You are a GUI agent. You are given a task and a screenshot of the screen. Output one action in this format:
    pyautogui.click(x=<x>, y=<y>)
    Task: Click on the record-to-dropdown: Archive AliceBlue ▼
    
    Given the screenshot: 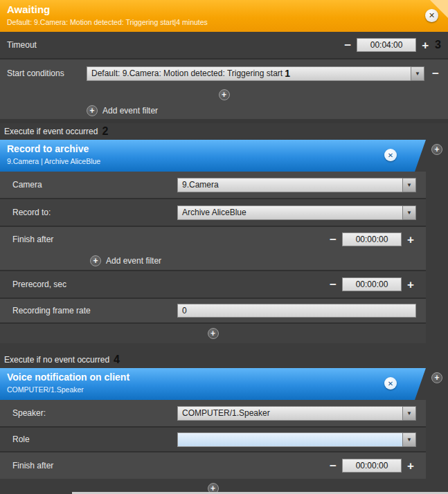 What is the action you would take?
    pyautogui.click(x=296, y=213)
    